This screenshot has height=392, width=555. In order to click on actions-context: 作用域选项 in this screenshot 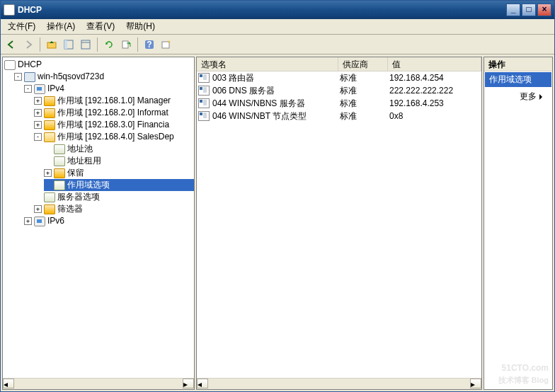, I will do `click(518, 79)`.